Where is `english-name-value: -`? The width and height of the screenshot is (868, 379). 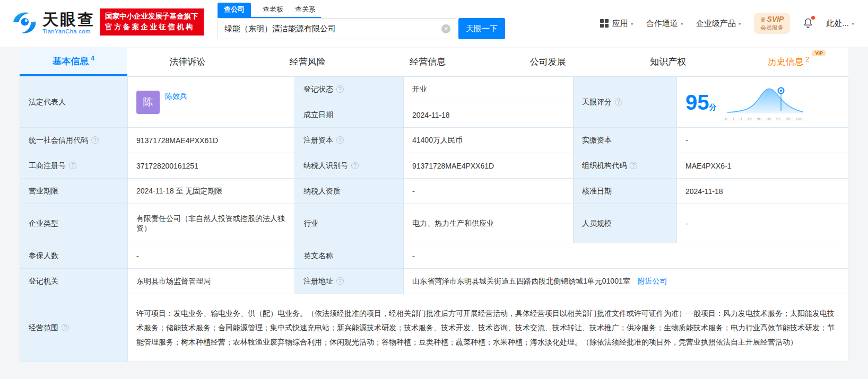
english-name-value: - is located at coordinates (626, 256).